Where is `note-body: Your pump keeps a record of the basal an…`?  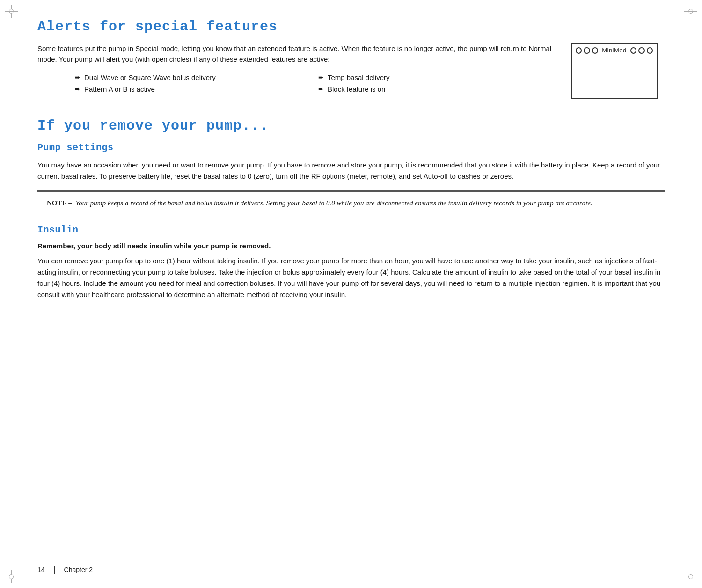 note-body: Your pump keeps a record of the basal an… is located at coordinates (334, 203).